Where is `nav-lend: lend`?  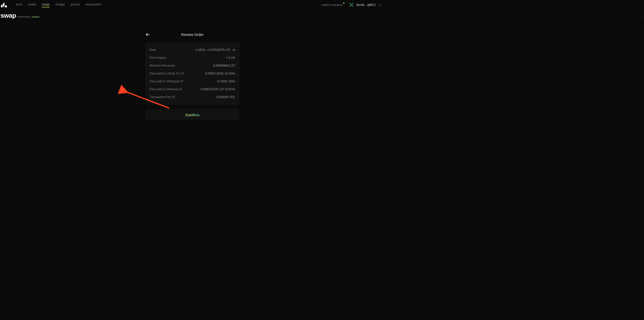 nav-lend: lend is located at coordinates (19, 5).